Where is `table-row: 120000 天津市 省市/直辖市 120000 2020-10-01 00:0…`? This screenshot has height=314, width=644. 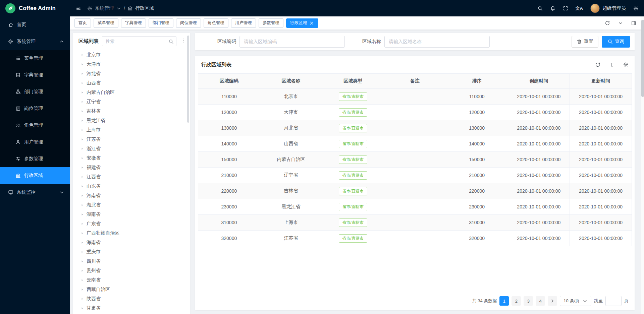
table-row: 120000 天津市 省市/直辖市 120000 2020-10-01 00:0… is located at coordinates (415, 113).